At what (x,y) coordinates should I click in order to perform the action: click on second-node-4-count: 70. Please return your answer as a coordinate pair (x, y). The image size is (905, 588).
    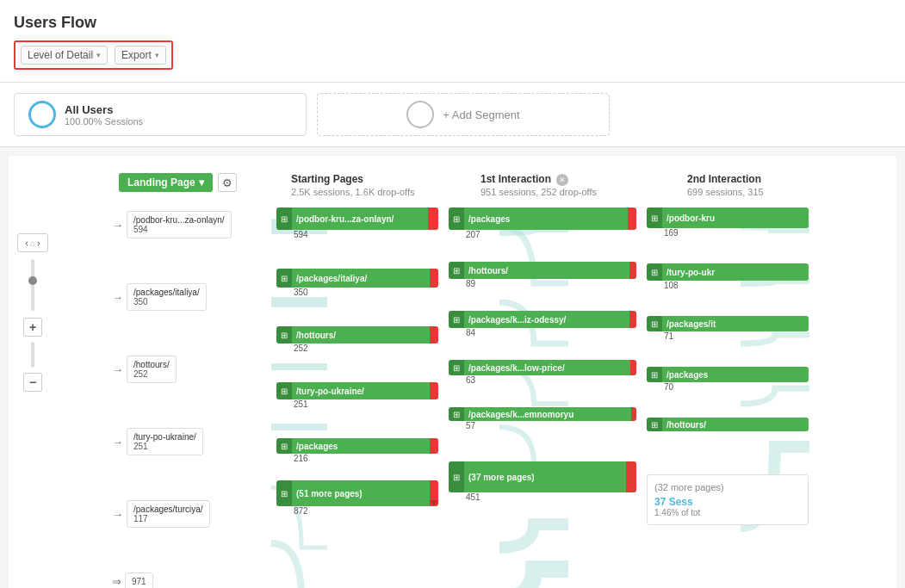
    Looking at the image, I should click on (728, 387).